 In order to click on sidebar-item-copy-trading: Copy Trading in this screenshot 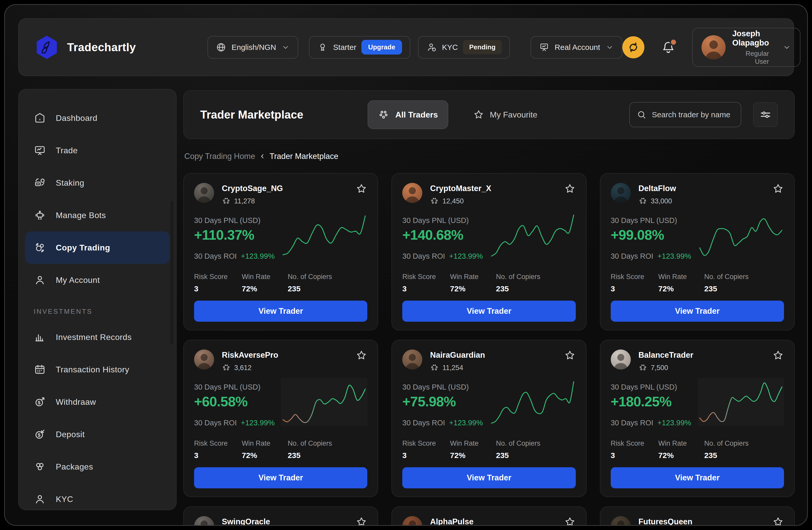, I will do `click(98, 248)`.